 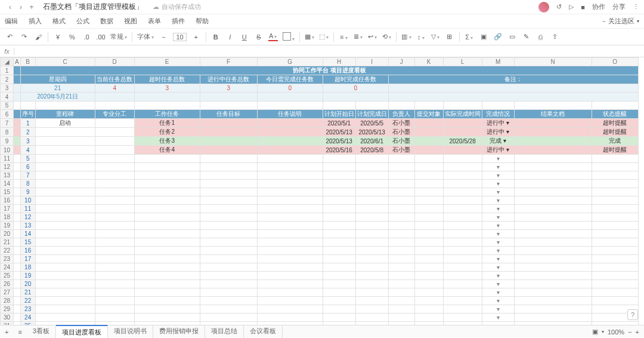 What do you see at coordinates (636, 7) in the screenshot?
I see `more-icon: ⋮` at bounding box center [636, 7].